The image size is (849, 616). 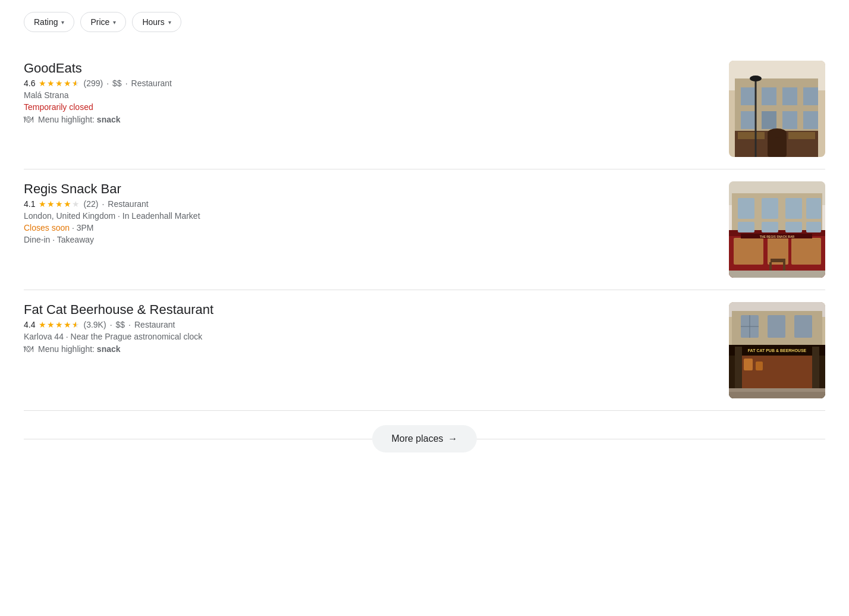 What do you see at coordinates (453, 439) in the screenshot?
I see `more-places-arrow-icon: →` at bounding box center [453, 439].